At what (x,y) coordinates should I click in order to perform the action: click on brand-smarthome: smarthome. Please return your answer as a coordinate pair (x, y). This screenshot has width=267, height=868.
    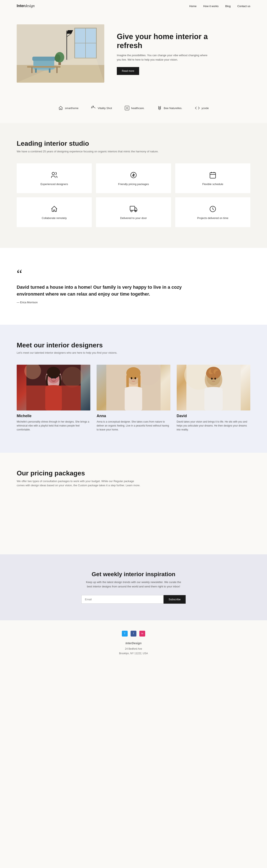
    Looking at the image, I should click on (68, 108).